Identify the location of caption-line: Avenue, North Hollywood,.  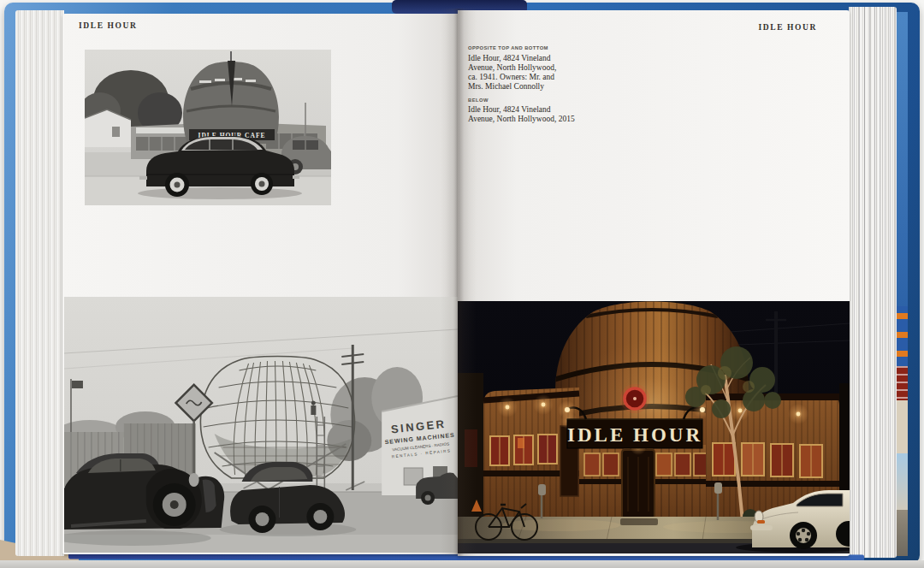
(532, 68).